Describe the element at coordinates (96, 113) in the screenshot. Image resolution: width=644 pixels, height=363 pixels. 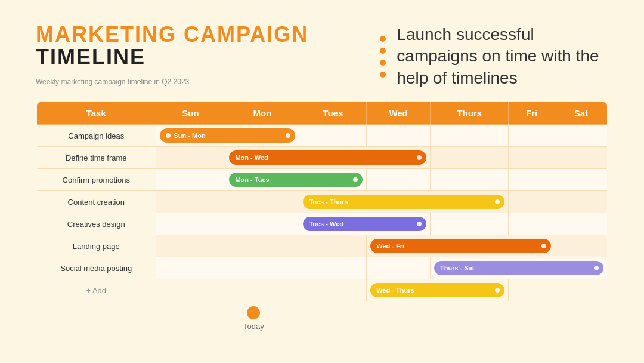
I see `col-task: Task` at that location.